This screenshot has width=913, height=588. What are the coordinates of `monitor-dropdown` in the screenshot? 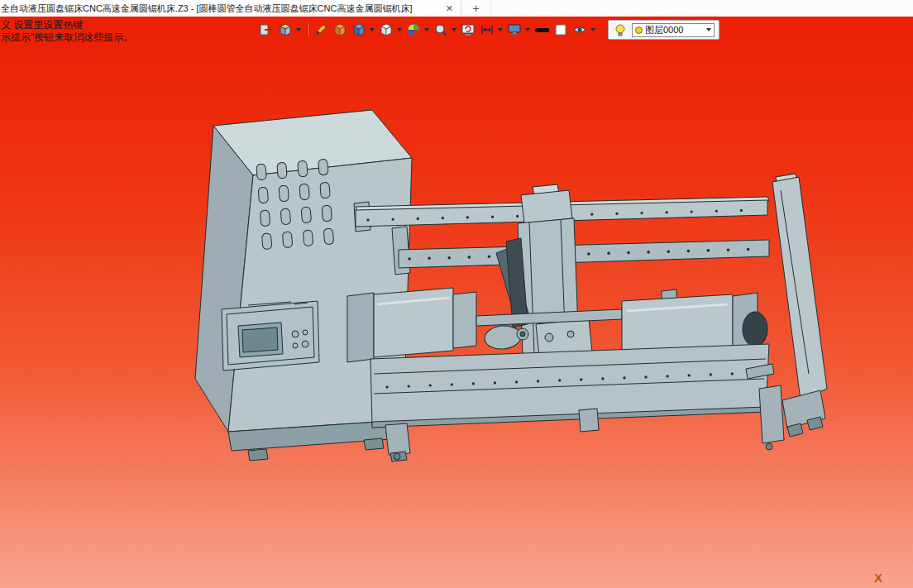 It's located at (528, 30).